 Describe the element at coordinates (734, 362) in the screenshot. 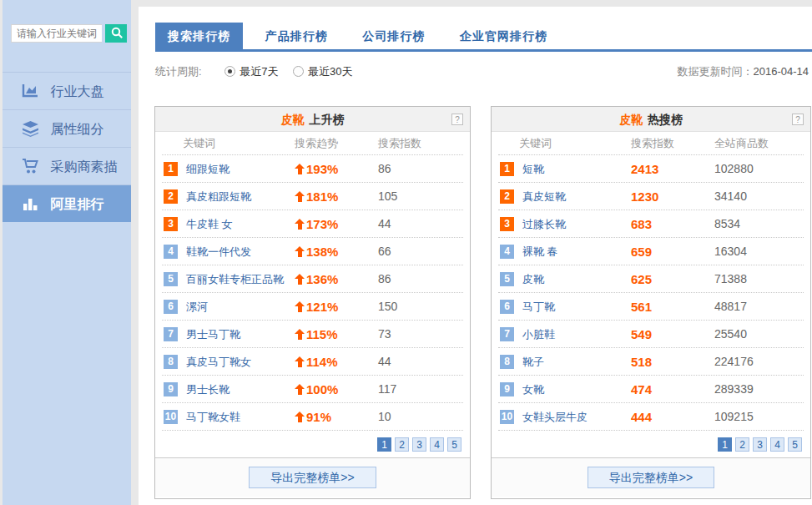

I see `product-count-value: 224176` at that location.